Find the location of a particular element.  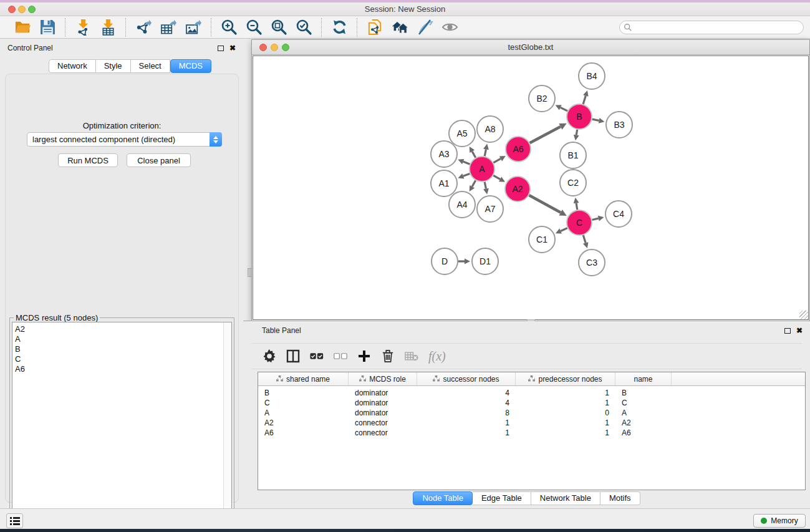

graph-node-C3: C3 is located at coordinates (592, 263).